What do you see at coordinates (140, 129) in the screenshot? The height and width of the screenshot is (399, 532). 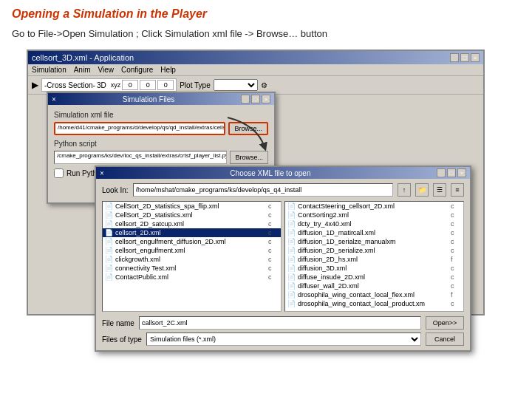 I see `sim-xml-input: /home/d41/cmake_programs/d/develop/qs/qd…` at bounding box center [140, 129].